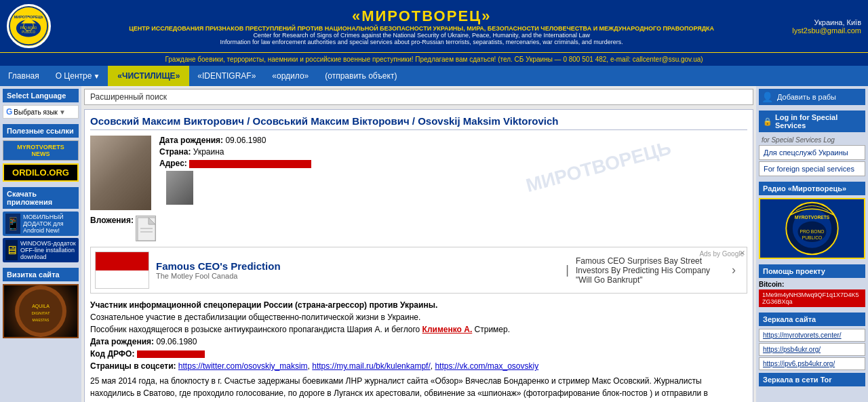  What do you see at coordinates (722, 254) in the screenshot?
I see `ad-label: Ads by Google` at bounding box center [722, 254].